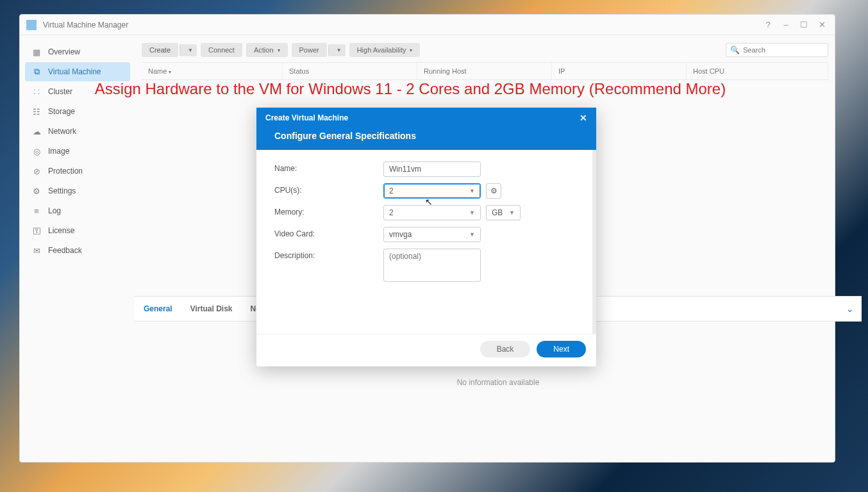  What do you see at coordinates (37, 131) in the screenshot?
I see `network-icon: ☁` at bounding box center [37, 131].